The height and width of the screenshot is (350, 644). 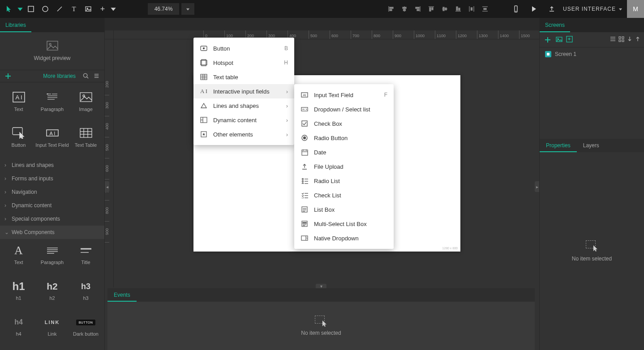 What do you see at coordinates (52, 133) in the screenshot?
I see `input-text-widget-icon: A I` at bounding box center [52, 133].